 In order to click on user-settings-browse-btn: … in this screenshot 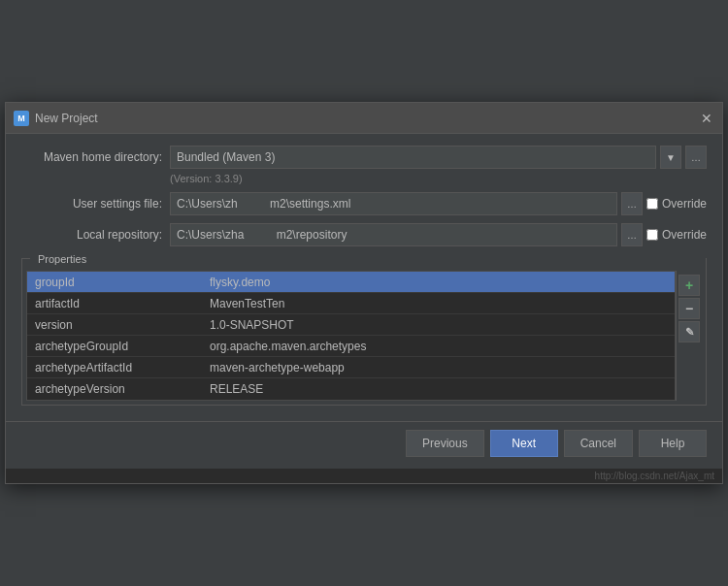, I will do `click(632, 204)`.